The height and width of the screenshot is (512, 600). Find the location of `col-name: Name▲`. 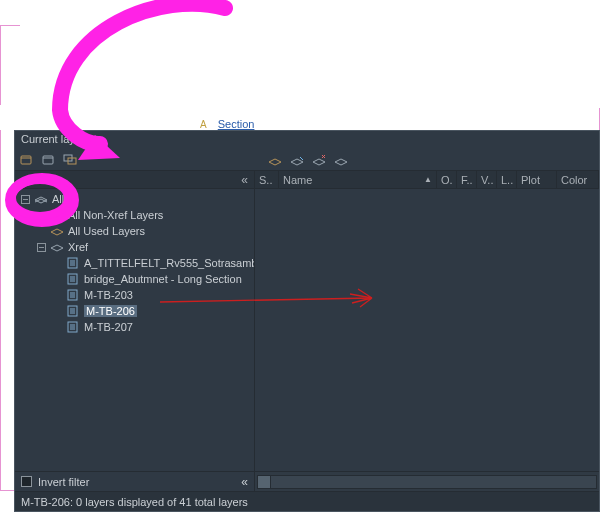

col-name: Name▲ is located at coordinates (358, 180).